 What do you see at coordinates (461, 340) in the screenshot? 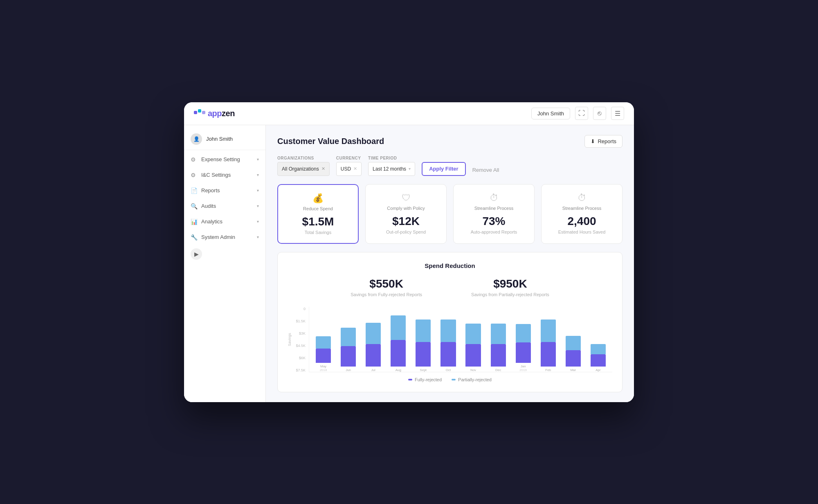
I see `bars-area: May2018JunJulAugSeptOctNovDecJan2019FebM…` at bounding box center [461, 340].